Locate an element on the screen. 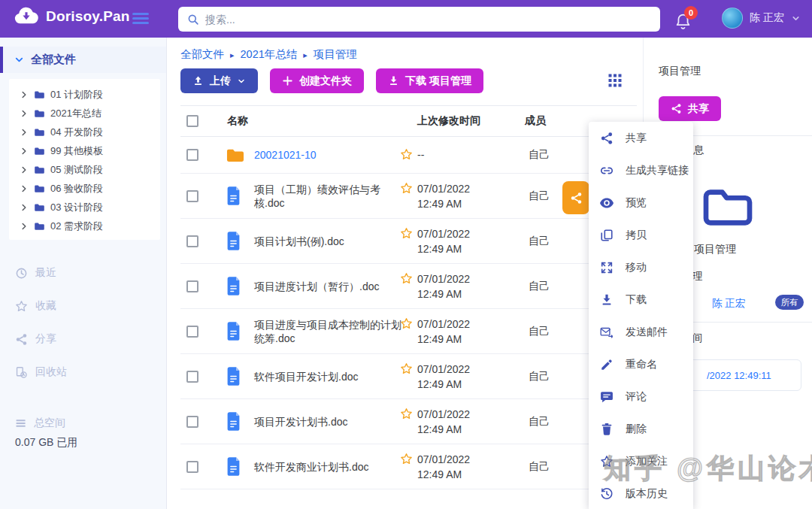  context-menu-item: 生成共享链接 is located at coordinates (641, 170).